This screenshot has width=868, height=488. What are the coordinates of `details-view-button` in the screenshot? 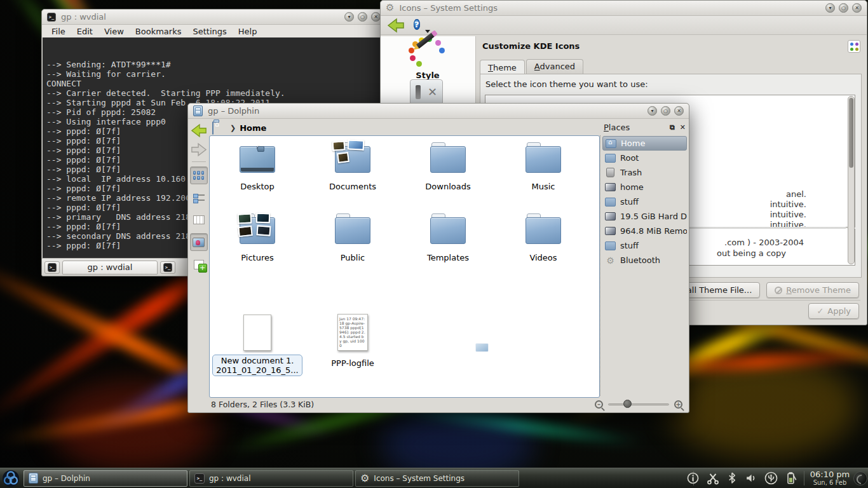 It's located at (199, 198).